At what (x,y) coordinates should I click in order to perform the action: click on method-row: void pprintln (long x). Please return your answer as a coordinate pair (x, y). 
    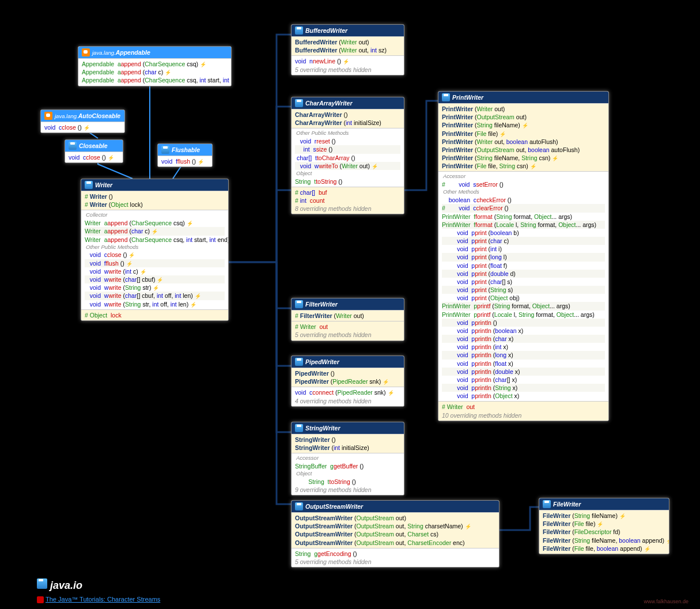
    Looking at the image, I should click on (523, 355).